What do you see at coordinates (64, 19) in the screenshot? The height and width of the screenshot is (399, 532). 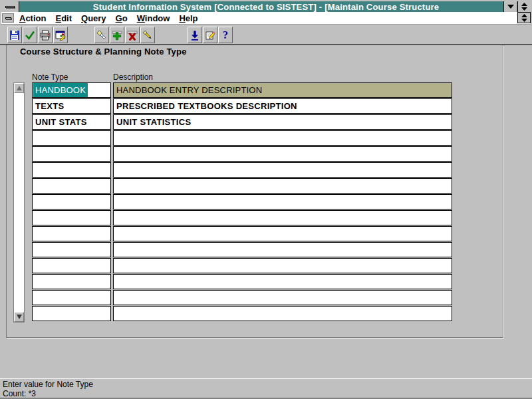 I see `menu-edit: Edit` at bounding box center [64, 19].